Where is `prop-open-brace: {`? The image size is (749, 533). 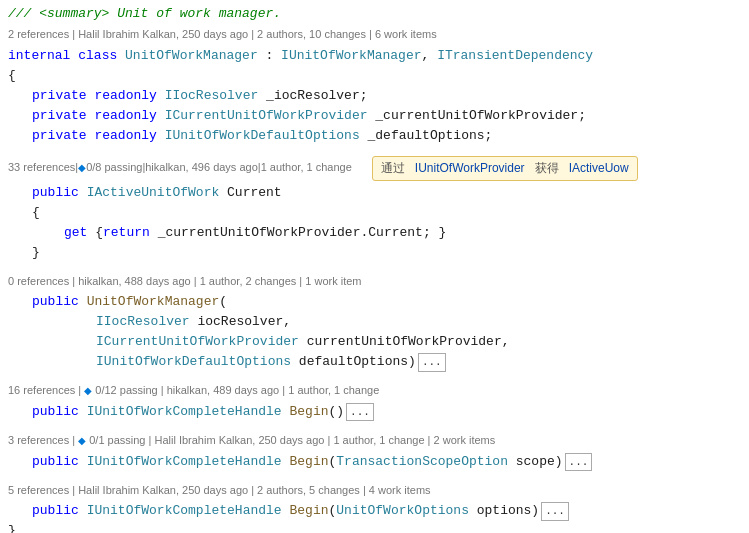 prop-open-brace: { is located at coordinates (374, 213).